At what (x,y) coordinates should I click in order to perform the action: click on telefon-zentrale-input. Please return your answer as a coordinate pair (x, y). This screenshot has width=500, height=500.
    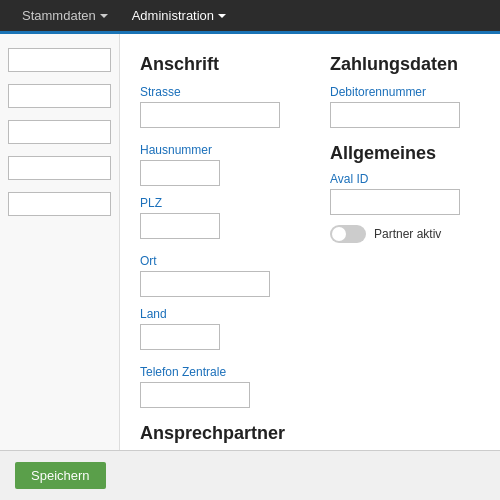
    Looking at the image, I should click on (195, 395).